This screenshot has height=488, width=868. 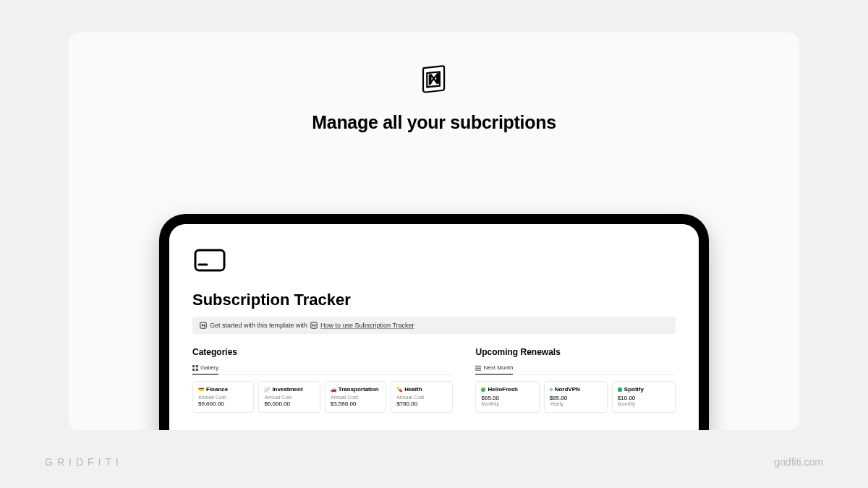 I want to click on card-value: $6,000.00, so click(x=289, y=403).